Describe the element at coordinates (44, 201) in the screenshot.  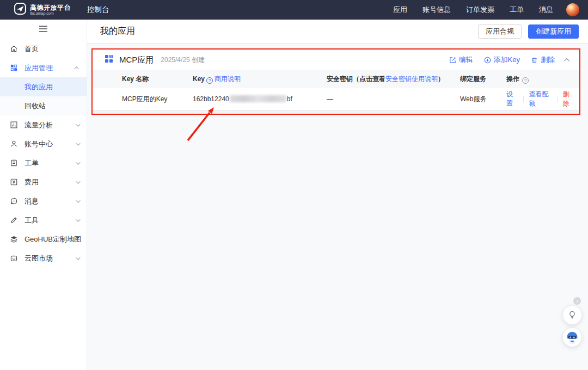
I see `sidebar-item-messages: 消息` at that location.